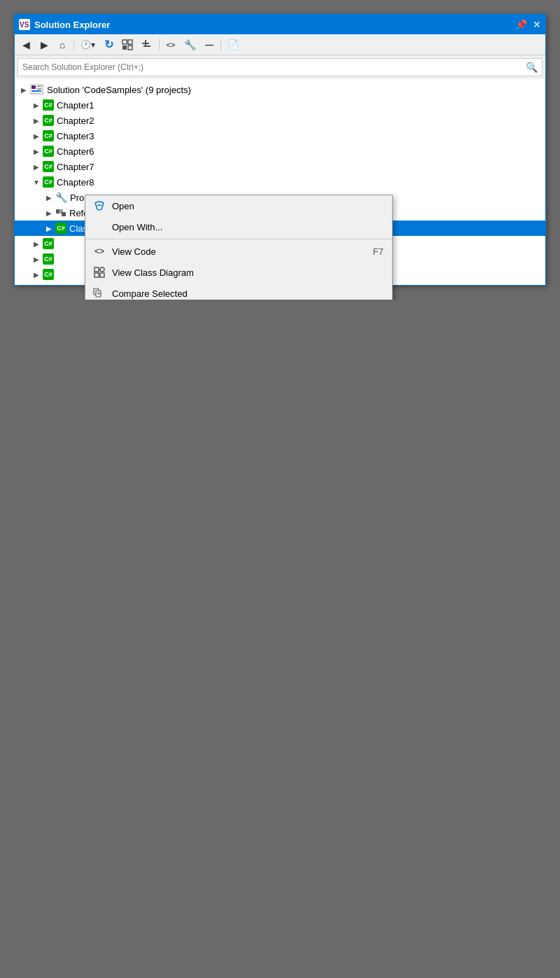 This screenshot has height=978, width=560. Describe the element at coordinates (239, 227) in the screenshot. I see `ctx-open-with: Open With...` at that location.